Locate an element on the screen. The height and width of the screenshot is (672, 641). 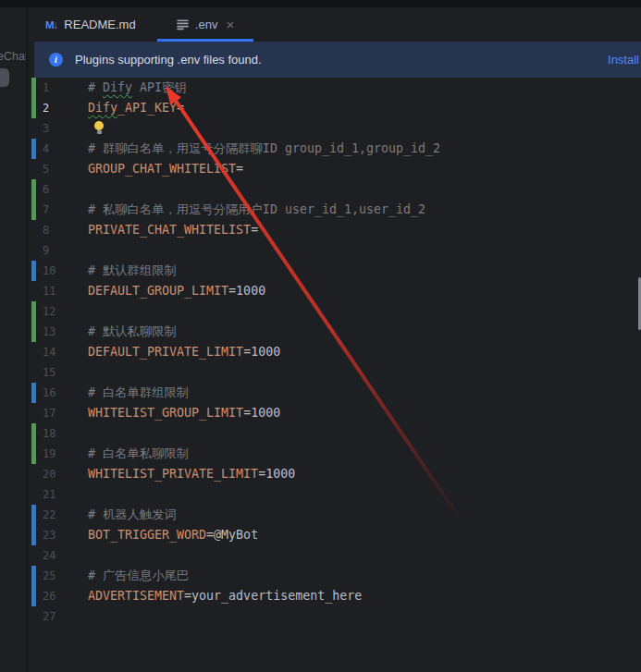
line-number: 17 is located at coordinates (62, 413).